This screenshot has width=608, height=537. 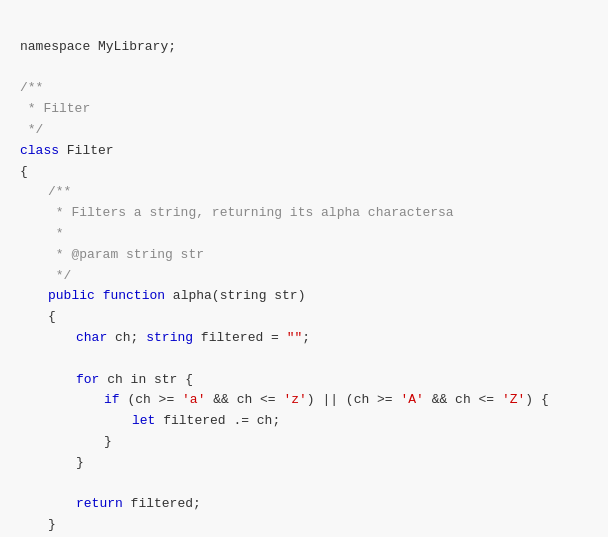 I want to click on code-token: char, so click(x=92, y=338).